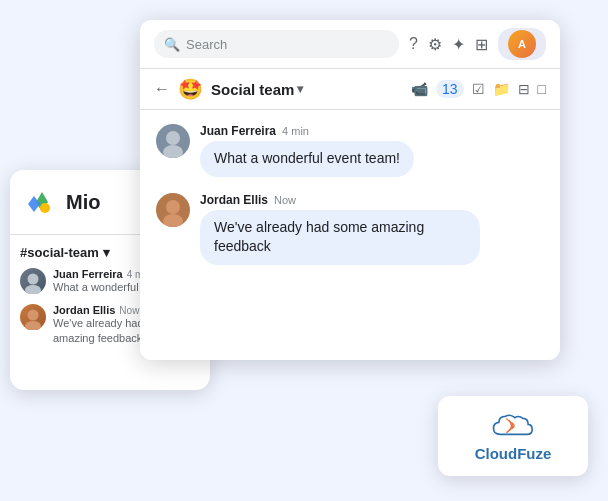 The width and height of the screenshot is (608, 501). What do you see at coordinates (478, 89) in the screenshot?
I see `tasks-icon: ☑` at bounding box center [478, 89].